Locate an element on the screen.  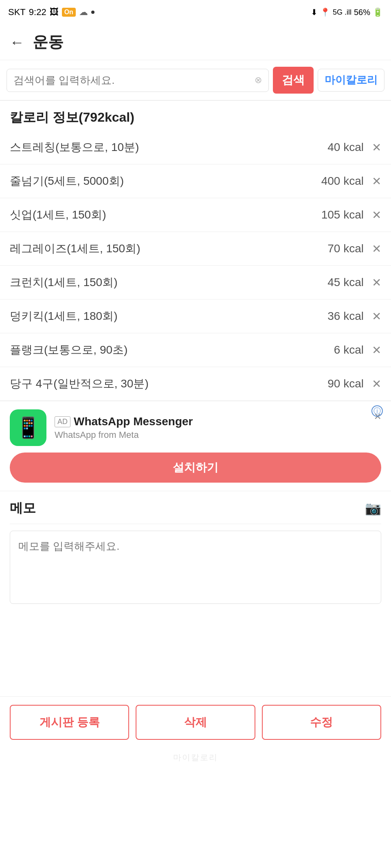
exercise-item-0: 스트레칭(보통으로, 10분) 40 kcal ✕ is located at coordinates (196, 147).